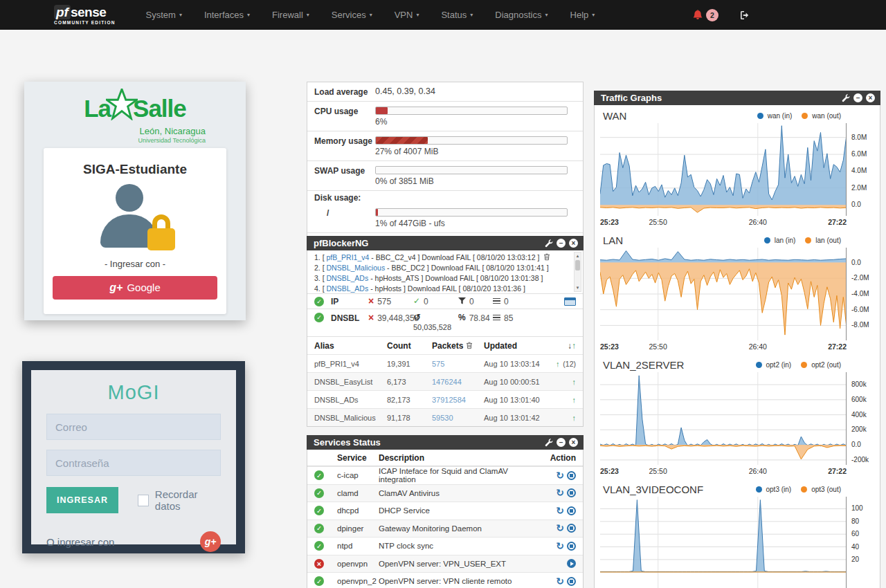 Image resolution: width=886 pixels, height=588 pixels. I want to click on correo-input, so click(134, 427).